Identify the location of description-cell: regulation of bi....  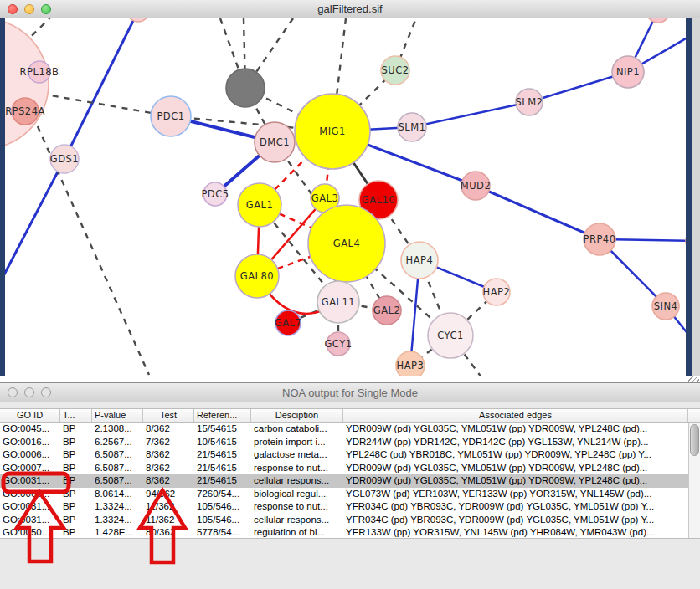
(297, 532).